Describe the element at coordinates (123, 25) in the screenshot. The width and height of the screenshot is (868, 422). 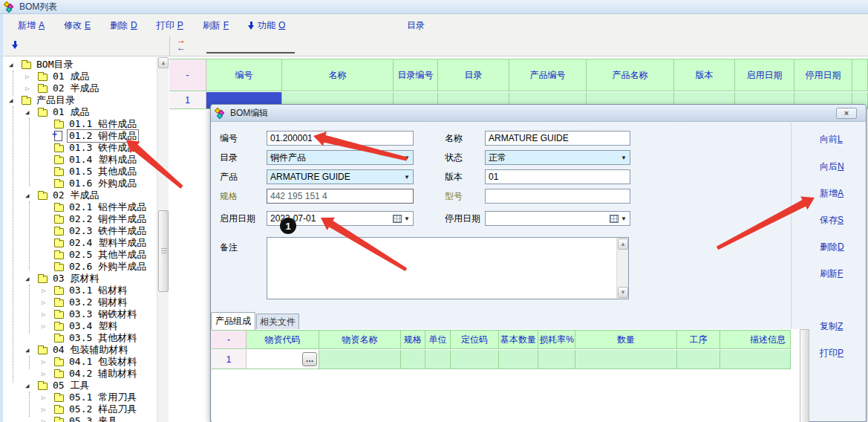
I see `toolbar-button-d: 删除D` at that location.